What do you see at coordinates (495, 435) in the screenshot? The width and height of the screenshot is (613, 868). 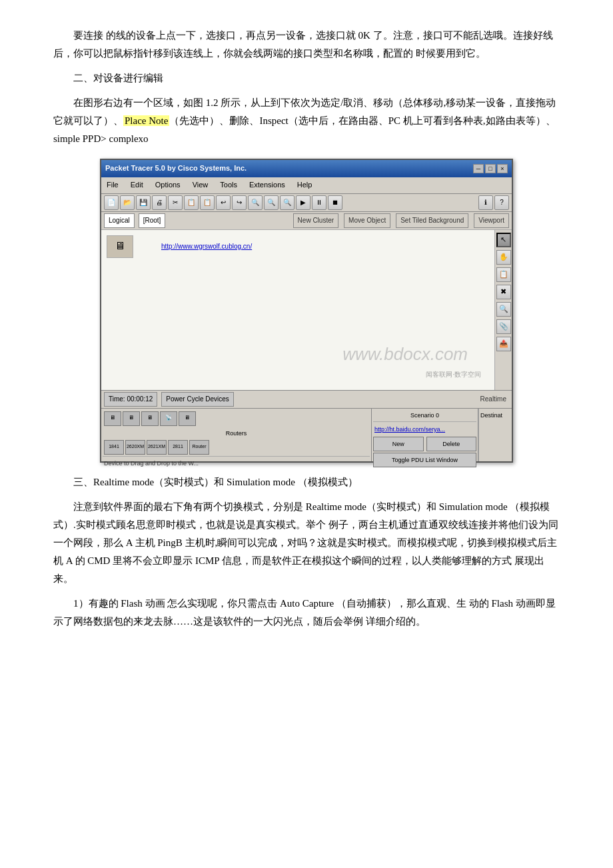 I see `destinat-label: Destinat` at bounding box center [495, 435].